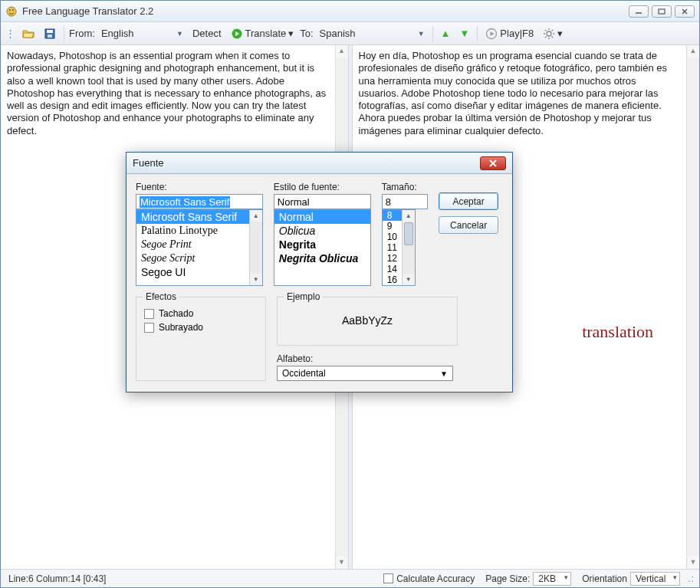  I want to click on list-item: Oblicua, so click(322, 231).